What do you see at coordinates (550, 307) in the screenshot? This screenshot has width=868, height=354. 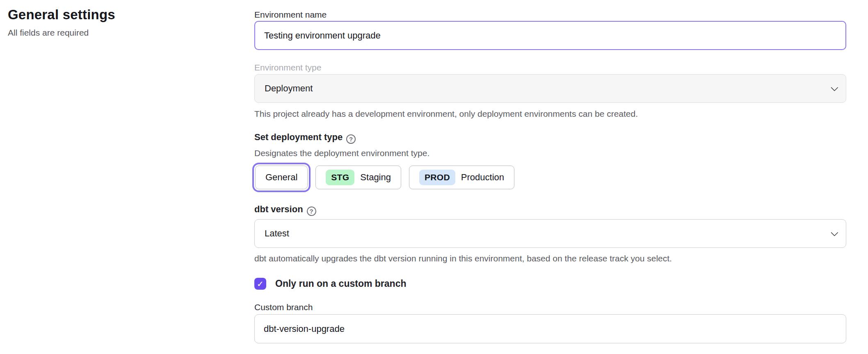 I see `custom-branch-label: Custom branch` at bounding box center [550, 307].